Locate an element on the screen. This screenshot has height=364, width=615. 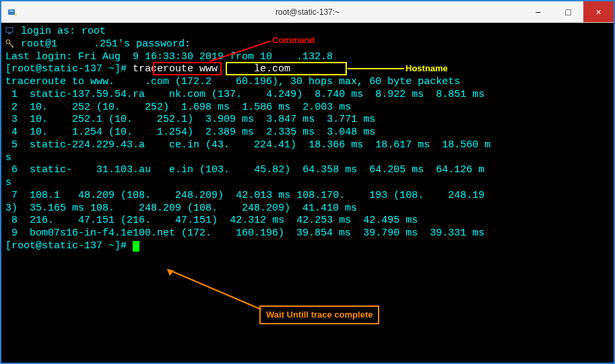
minimize-button: − is located at coordinates (538, 12).